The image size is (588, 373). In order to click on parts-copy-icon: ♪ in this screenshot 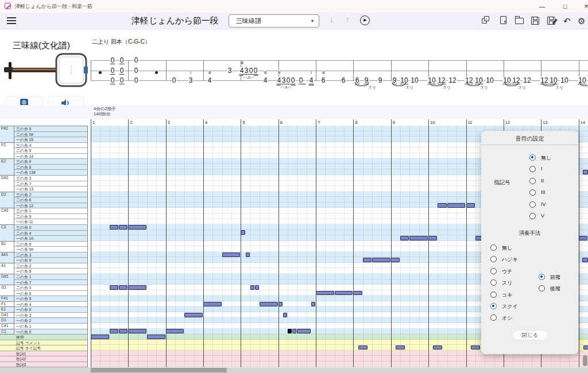, I will do `click(487, 21)`.